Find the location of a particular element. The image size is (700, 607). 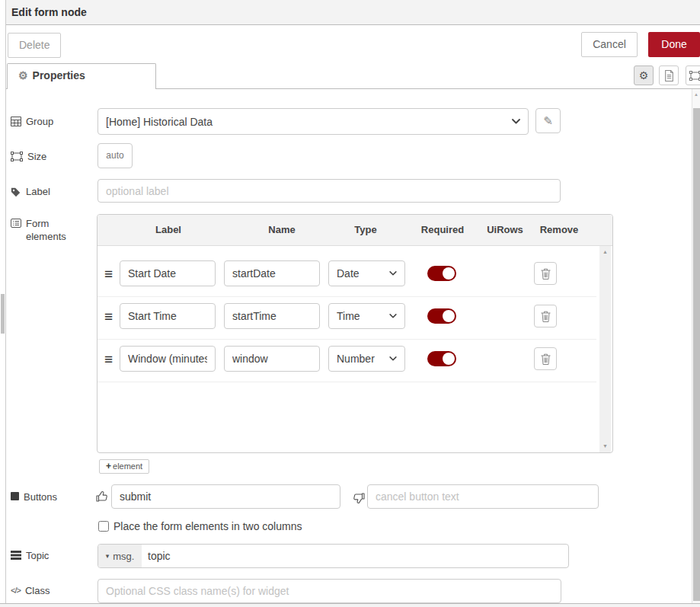

label-field-label: Label is located at coordinates (30, 192).